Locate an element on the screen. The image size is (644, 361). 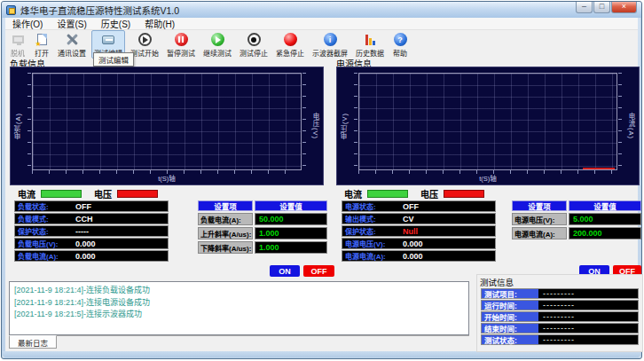
test-info-title: 测试信息 is located at coordinates (497, 282).